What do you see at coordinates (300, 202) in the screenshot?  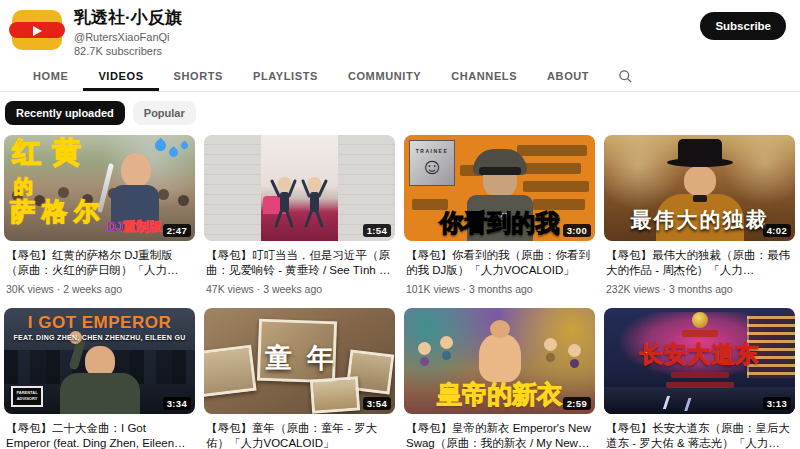 I see `dancers-icon` at bounding box center [300, 202].